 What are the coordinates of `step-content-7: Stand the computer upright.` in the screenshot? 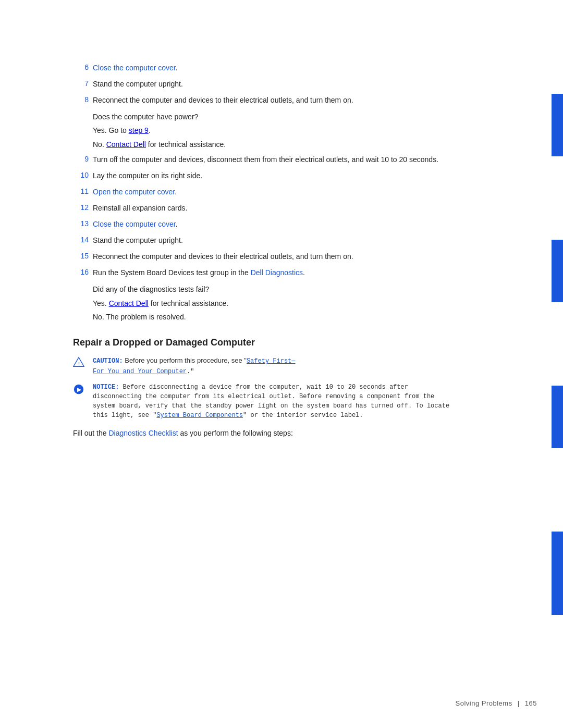 It's located at (276, 84).